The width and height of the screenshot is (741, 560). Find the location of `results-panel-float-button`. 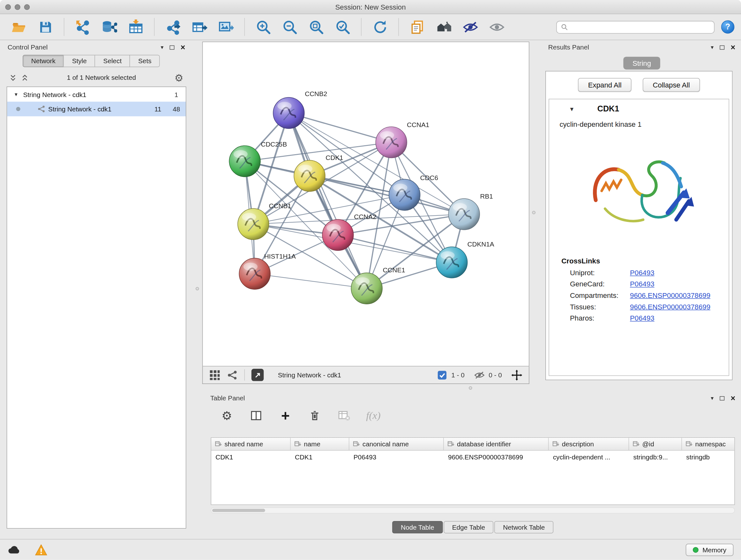

results-panel-float-button is located at coordinates (722, 47).